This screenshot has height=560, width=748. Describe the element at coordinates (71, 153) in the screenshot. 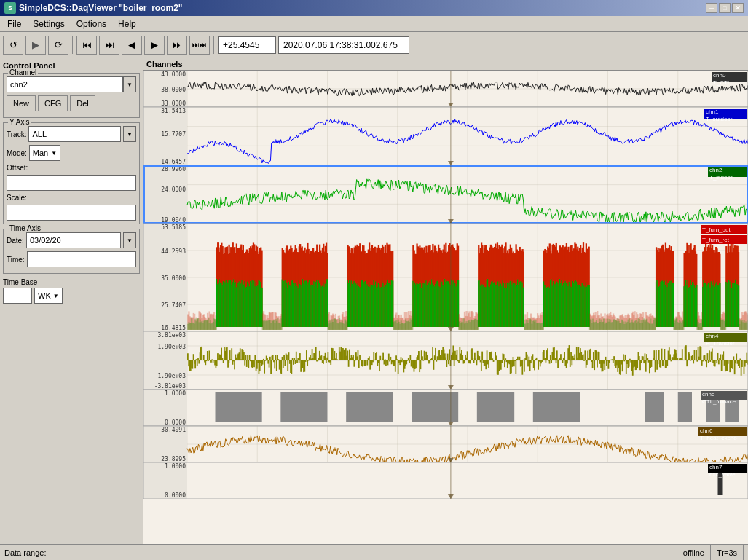

I see `mode-row: Mode: Man ▼` at that location.